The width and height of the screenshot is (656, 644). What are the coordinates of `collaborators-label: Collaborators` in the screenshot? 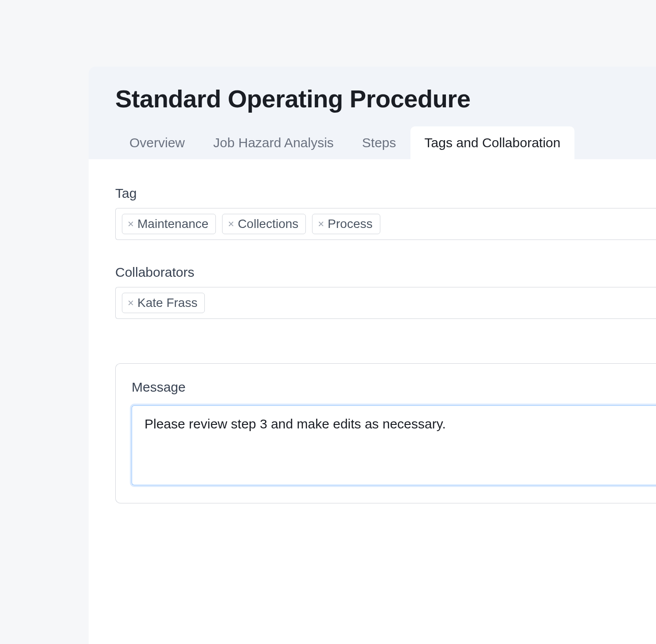 It's located at (386, 272).